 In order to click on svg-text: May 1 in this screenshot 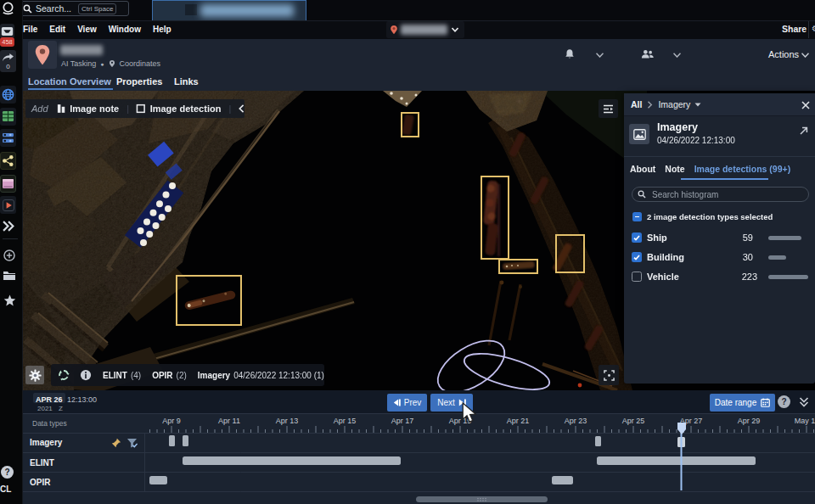, I will do `click(805, 421)`.